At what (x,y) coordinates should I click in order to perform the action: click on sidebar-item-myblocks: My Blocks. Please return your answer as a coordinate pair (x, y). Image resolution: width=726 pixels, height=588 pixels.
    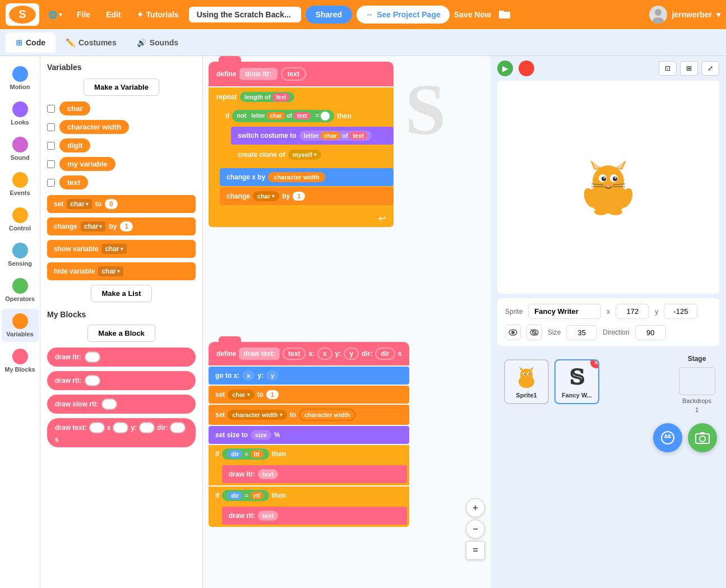
    Looking at the image, I should click on (20, 361).